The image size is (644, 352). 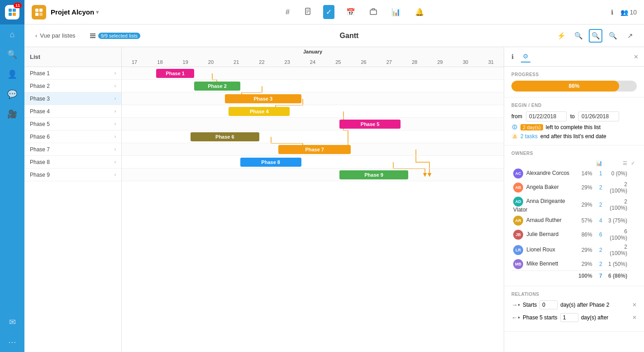 What do you see at coordinates (599, 116) in the screenshot?
I see `to-date-input` at bounding box center [599, 116].